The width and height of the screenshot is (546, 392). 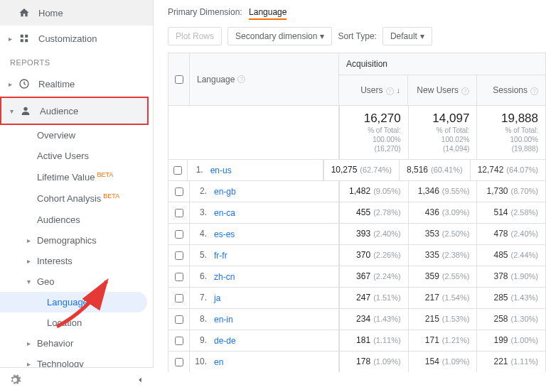 What do you see at coordinates (218, 298) in the screenshot?
I see `language-link: ja` at bounding box center [218, 298].